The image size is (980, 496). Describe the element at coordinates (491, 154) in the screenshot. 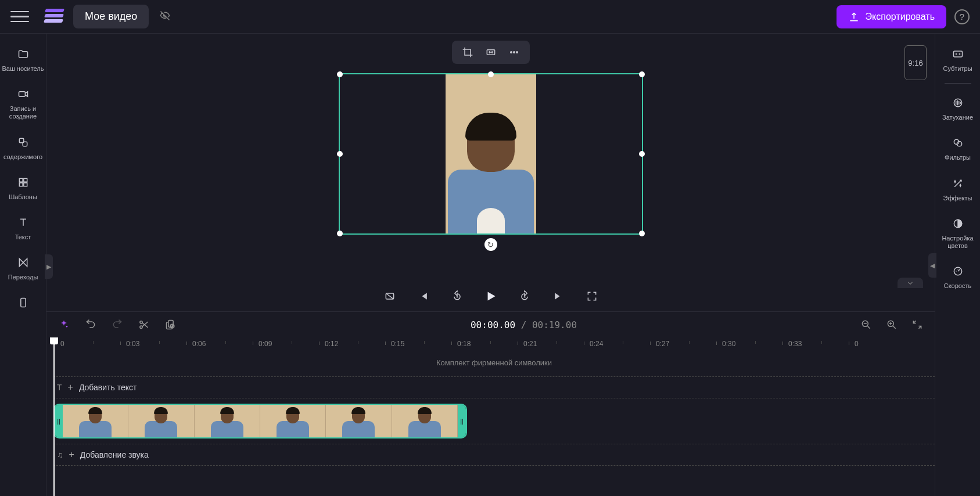

I see `canvas-selection: ↻` at that location.